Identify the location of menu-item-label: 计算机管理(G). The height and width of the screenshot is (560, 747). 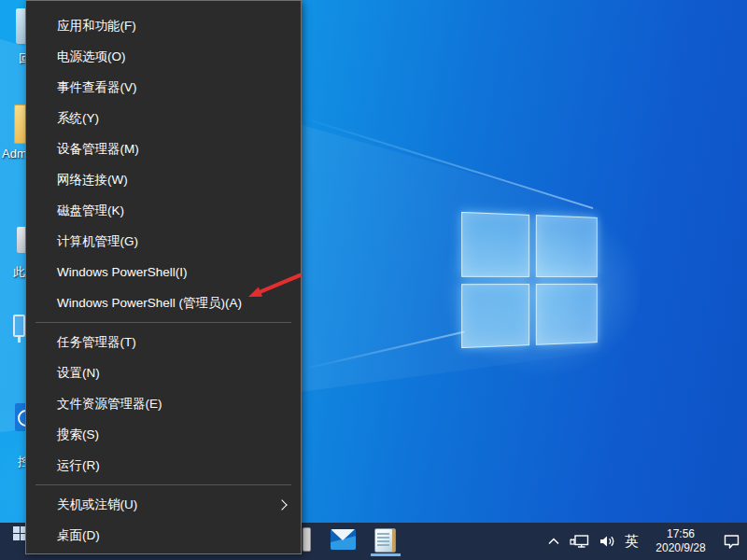
(97, 242).